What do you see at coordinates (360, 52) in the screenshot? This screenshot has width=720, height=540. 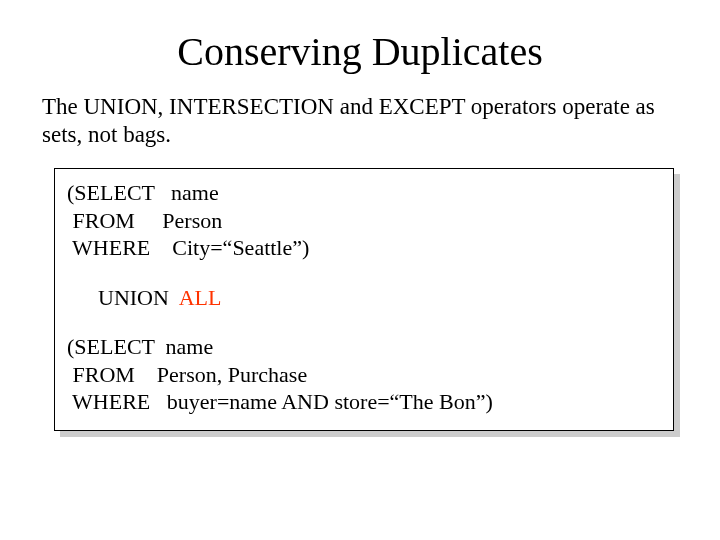 I see `page-title: Conserving Duplicates` at bounding box center [360, 52].